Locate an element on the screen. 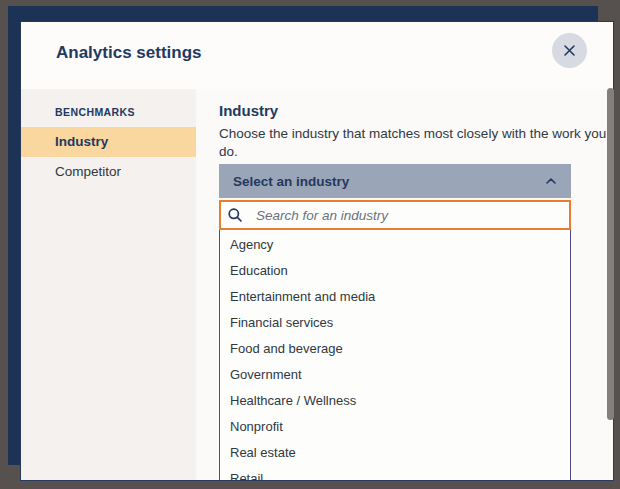 The image size is (620, 489). industry-option: Retail is located at coordinates (395, 474).